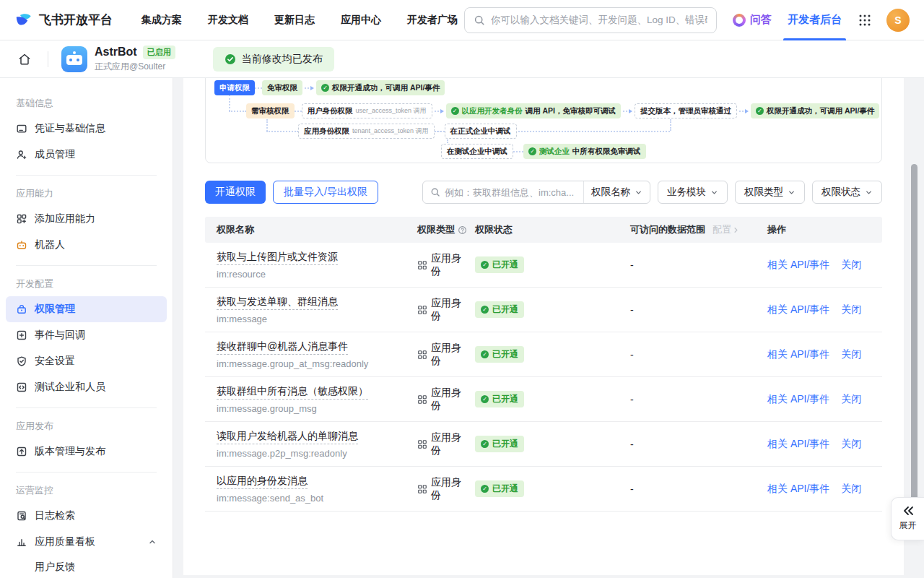  What do you see at coordinates (295, 20) in the screenshot?
I see `nav-item-changelog: 更新日志` at bounding box center [295, 20].